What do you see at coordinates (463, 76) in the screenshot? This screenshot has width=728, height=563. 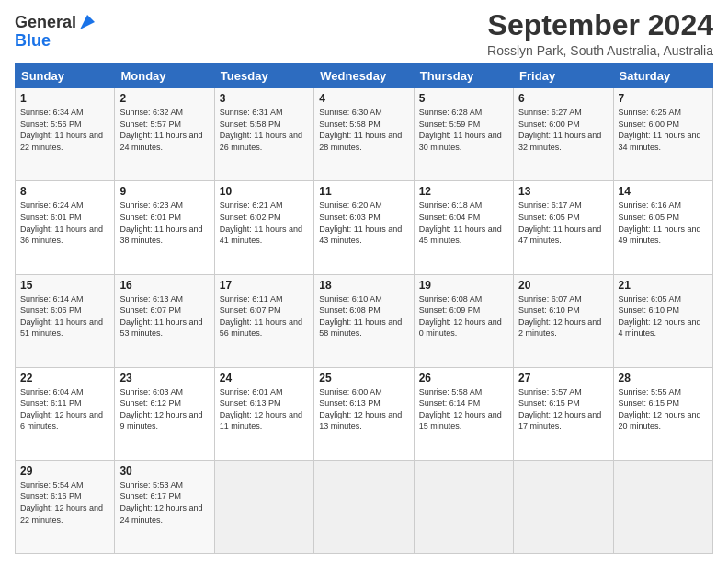 I see `col-thursday: Thursday` at bounding box center [463, 76].